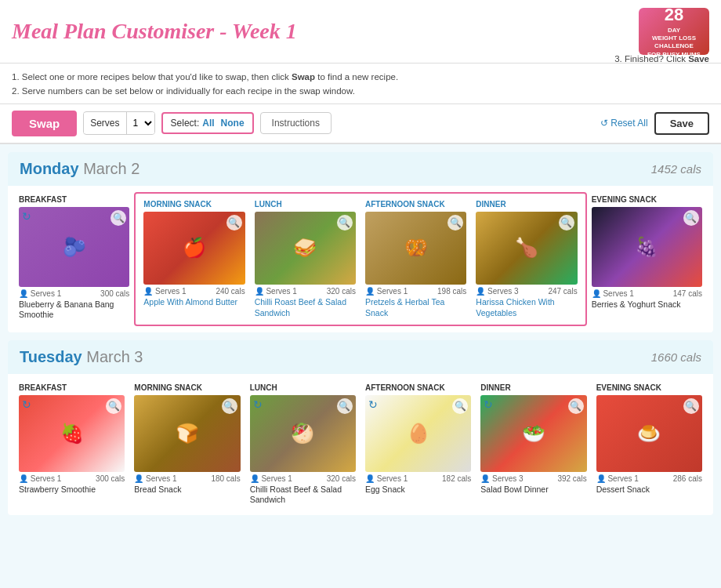  What do you see at coordinates (649, 433) in the screenshot?
I see `meal-image: 🍮🔍` at bounding box center [649, 433].